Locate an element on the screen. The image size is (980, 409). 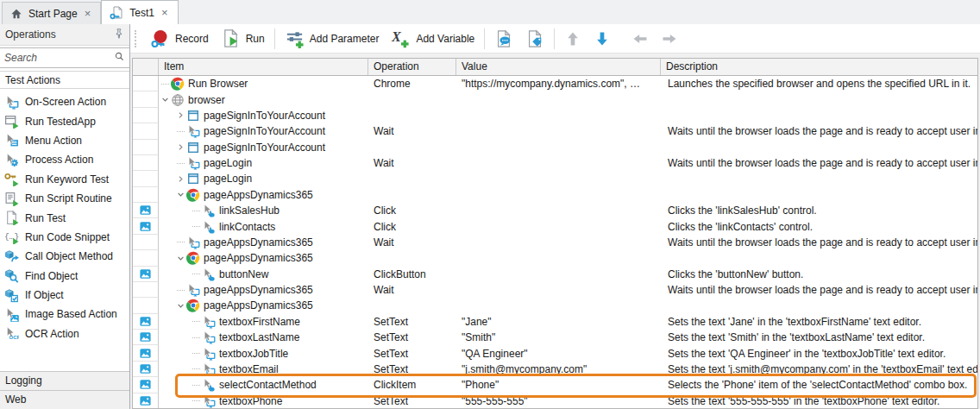
operation-item-run-code-snippet: {…}Run Code Snippet is located at coordinates (65, 237).